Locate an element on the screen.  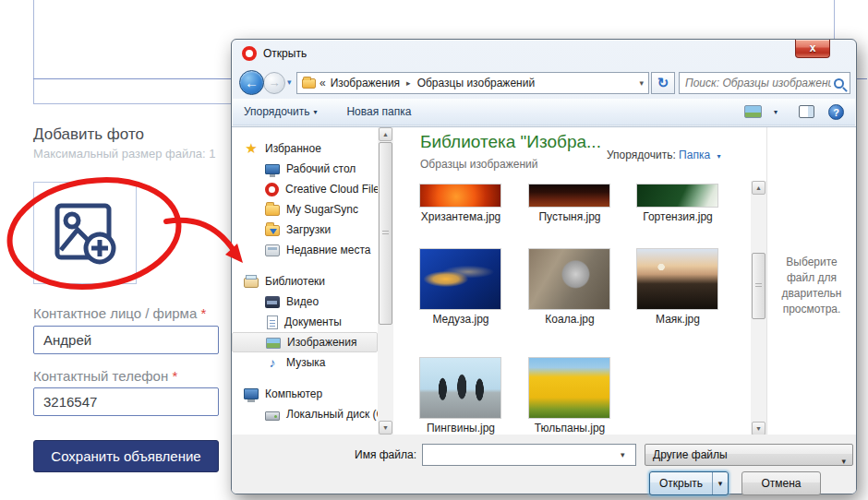
preview-text-line: файл для is located at coordinates (812, 279).